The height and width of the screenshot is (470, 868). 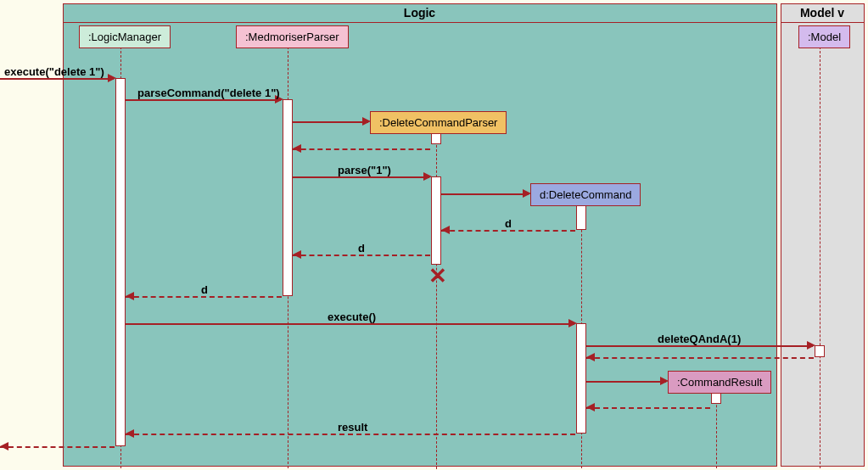 What do you see at coordinates (825, 37) in the screenshot?
I see `lifeline-model-label: :Model` at bounding box center [825, 37].